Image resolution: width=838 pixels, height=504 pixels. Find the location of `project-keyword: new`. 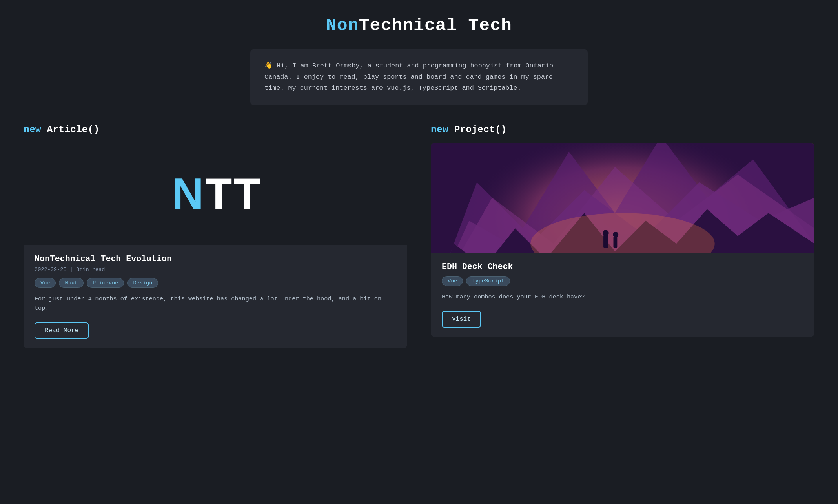

project-keyword: new is located at coordinates (439, 129).